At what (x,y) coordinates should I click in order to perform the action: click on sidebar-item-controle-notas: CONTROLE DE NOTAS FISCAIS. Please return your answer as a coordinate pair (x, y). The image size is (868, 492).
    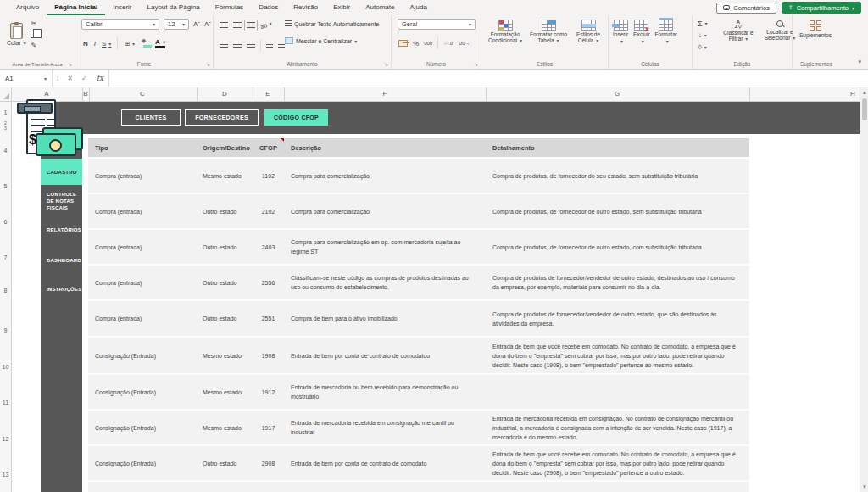
    Looking at the image, I should click on (61, 201).